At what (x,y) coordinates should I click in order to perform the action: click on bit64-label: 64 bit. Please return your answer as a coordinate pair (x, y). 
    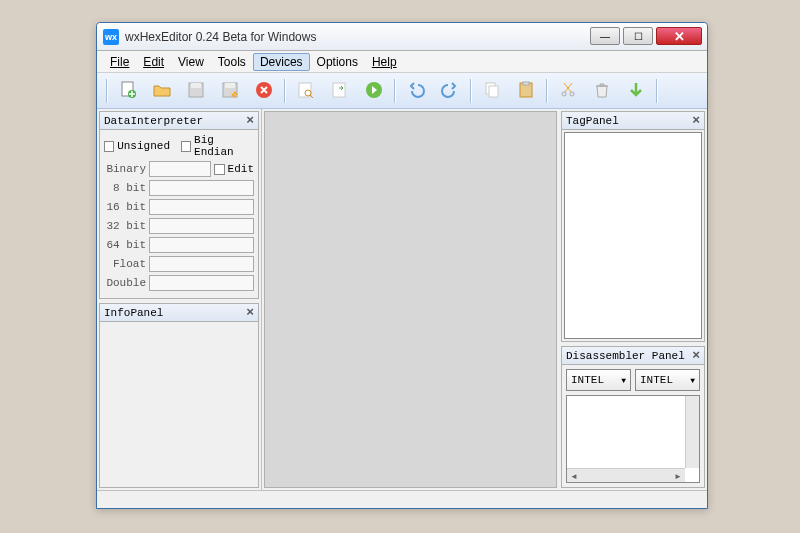
    Looking at the image, I should click on (125, 245).